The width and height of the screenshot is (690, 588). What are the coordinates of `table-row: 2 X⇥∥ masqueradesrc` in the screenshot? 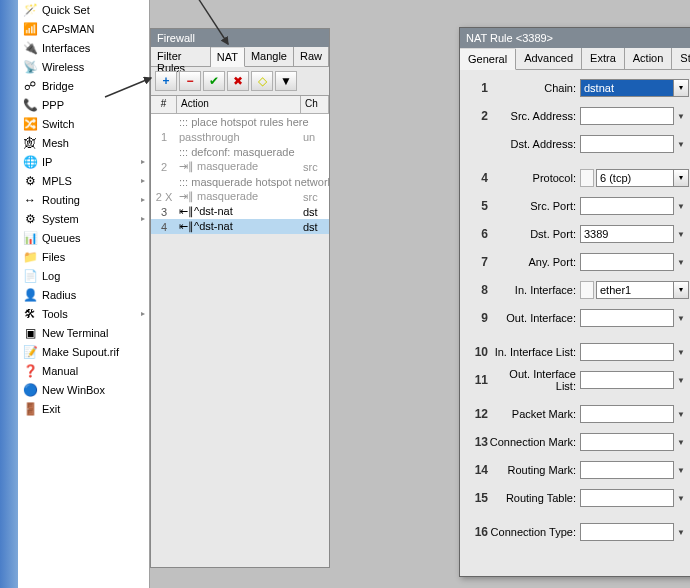 It's located at (240, 196).